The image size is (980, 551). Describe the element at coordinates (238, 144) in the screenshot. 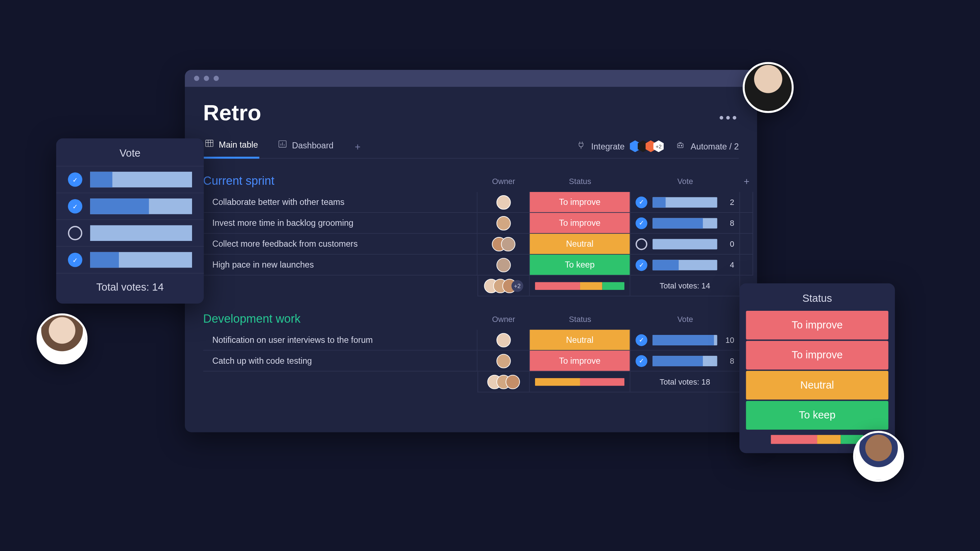

I see `tab-label: Main table` at that location.